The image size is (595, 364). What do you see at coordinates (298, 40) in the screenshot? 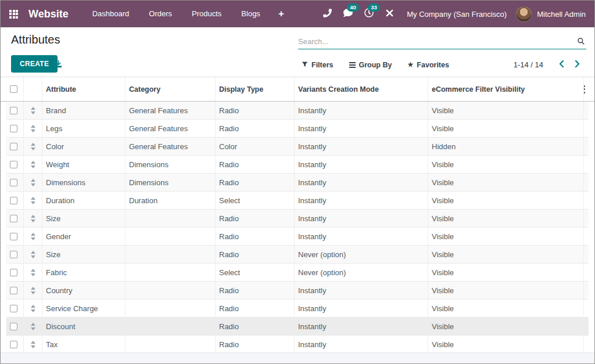
I see `breadcrumb-bar: Attributes` at bounding box center [298, 40].